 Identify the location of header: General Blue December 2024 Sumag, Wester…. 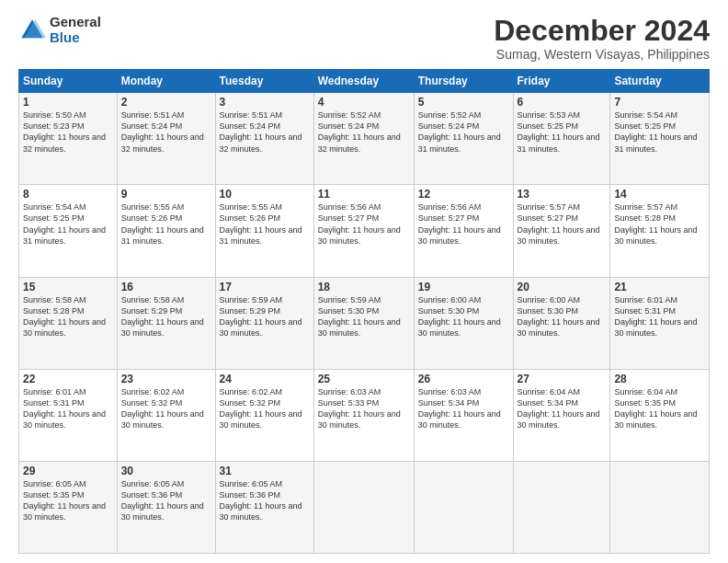
(364, 39).